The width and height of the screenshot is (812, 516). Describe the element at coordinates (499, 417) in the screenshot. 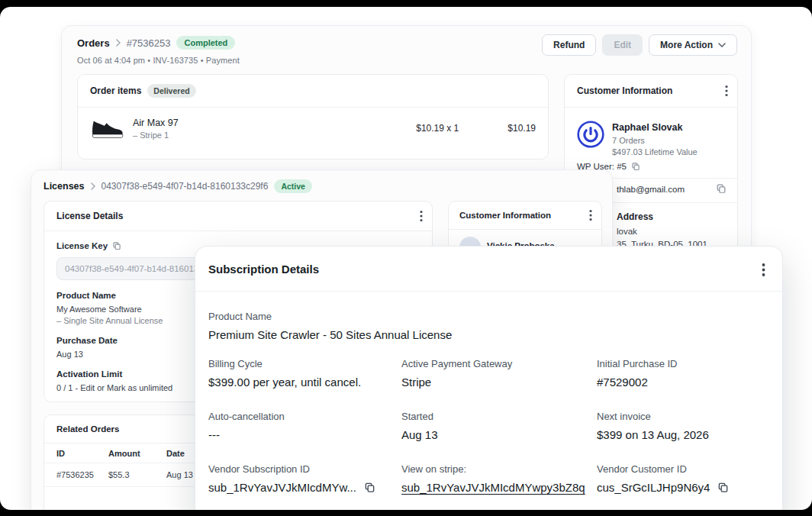

I see `field-label: Started` at that location.